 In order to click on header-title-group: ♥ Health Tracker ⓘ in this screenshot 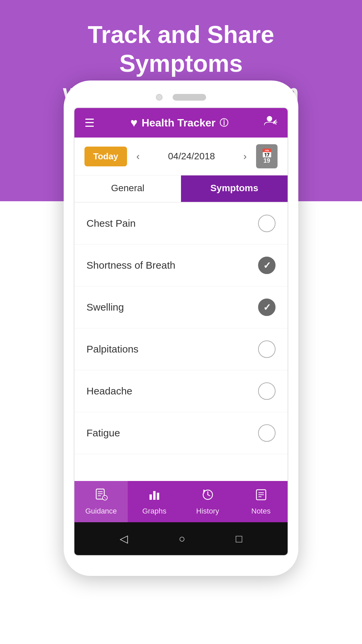, I will do `click(179, 123)`.